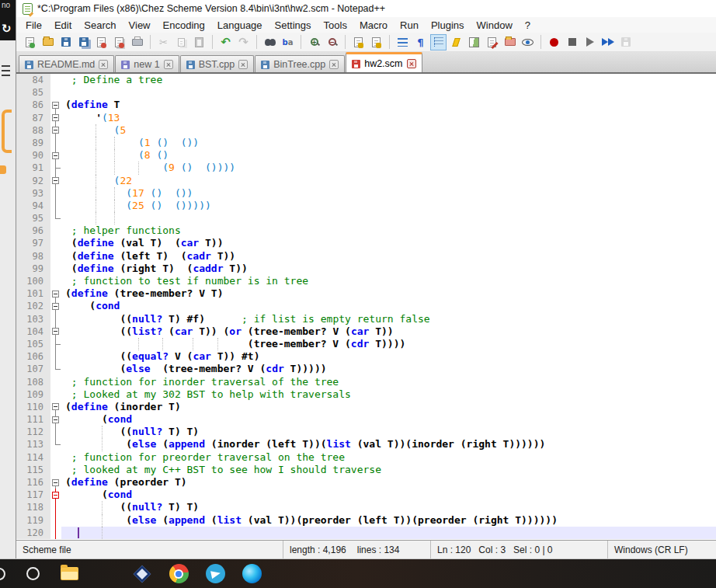 Image resolution: width=716 pixels, height=588 pixels. Describe the element at coordinates (179, 573) in the screenshot. I see `taskbar-chrome-icon` at that location.